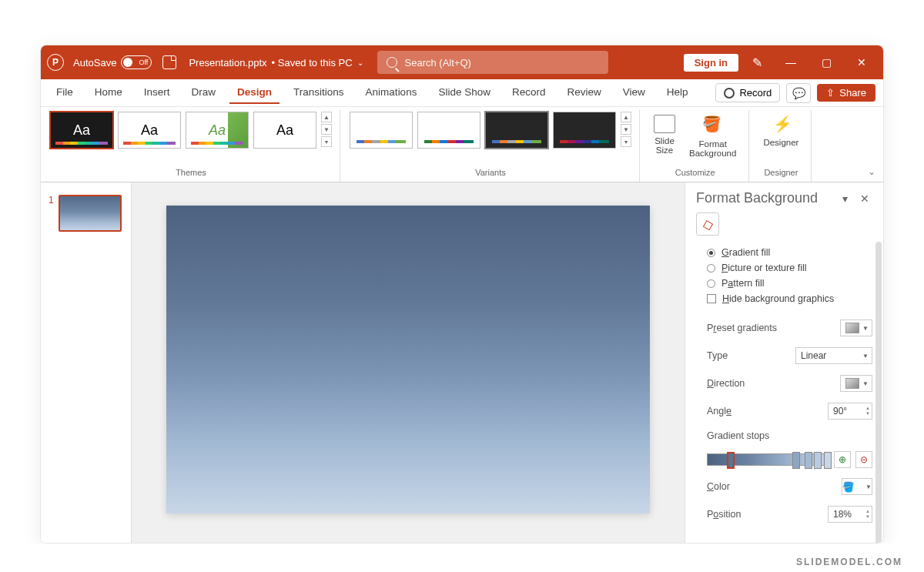  What do you see at coordinates (112, 62) in the screenshot?
I see `autosave-control: AutoSave Off` at bounding box center [112, 62].